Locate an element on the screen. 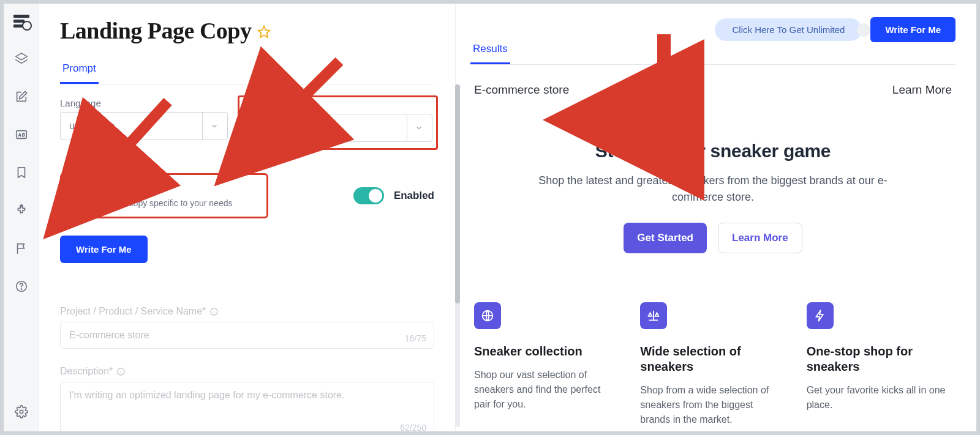 The width and height of the screenshot is (980, 435). globe-icon is located at coordinates (488, 316).